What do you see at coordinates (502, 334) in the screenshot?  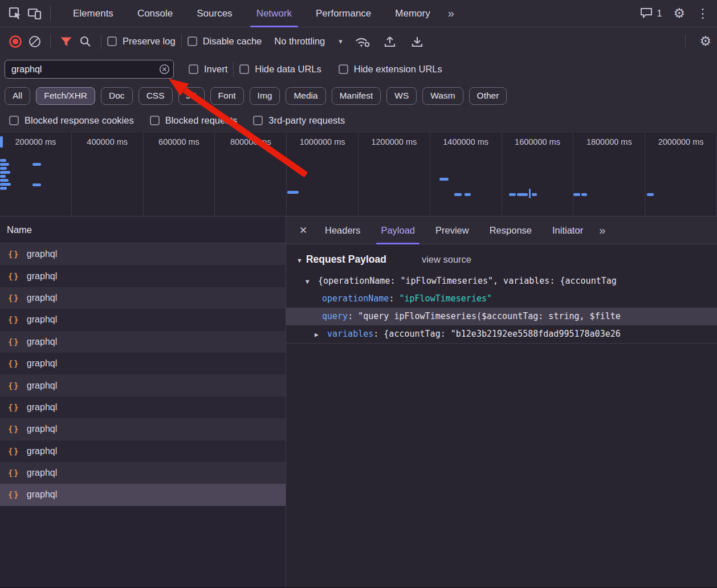 I see `payload-line: ▶variables: {accountTag: "b12e3b2192ee55…` at bounding box center [502, 334].